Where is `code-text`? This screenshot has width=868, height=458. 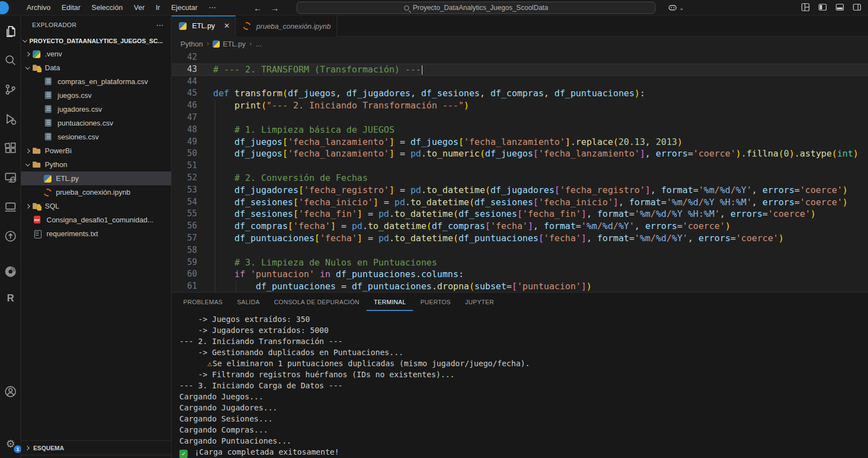 code-text is located at coordinates (205, 118).